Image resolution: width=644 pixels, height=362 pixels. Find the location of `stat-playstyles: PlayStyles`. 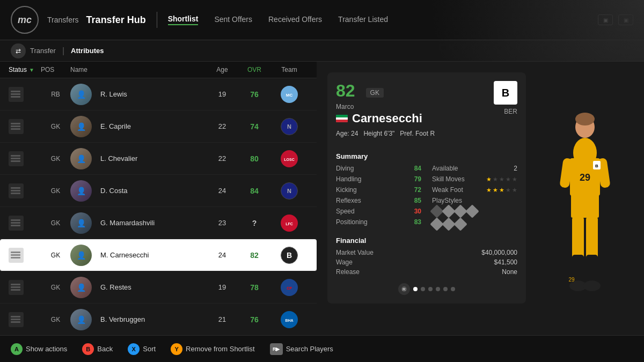

stat-playstyles: PlayStyles is located at coordinates (474, 201).